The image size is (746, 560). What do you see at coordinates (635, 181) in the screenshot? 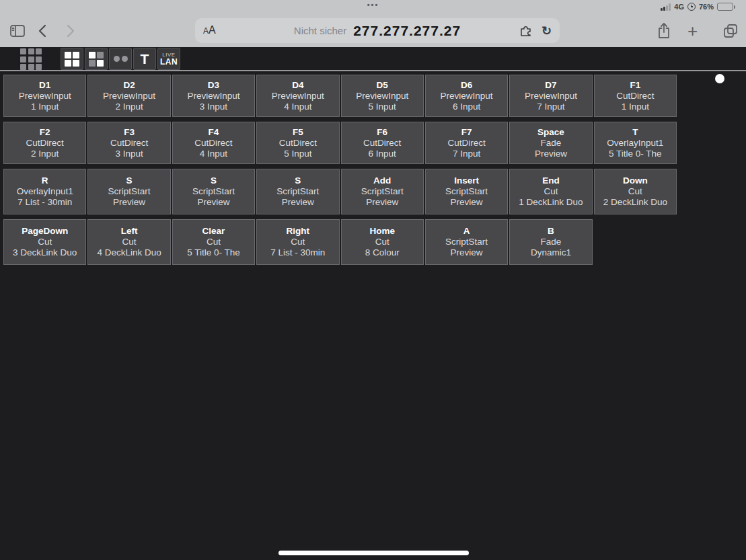
I see `shortcut-key-label: Down` at bounding box center [635, 181].